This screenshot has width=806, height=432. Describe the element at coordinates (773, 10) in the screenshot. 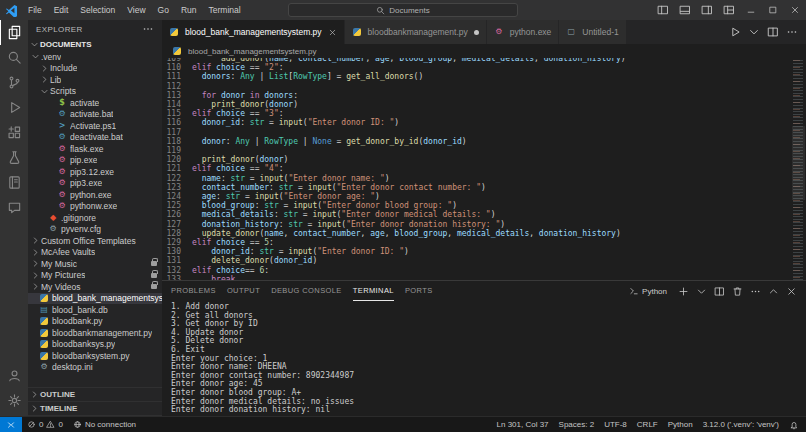

I see `window-maximize-button` at that location.